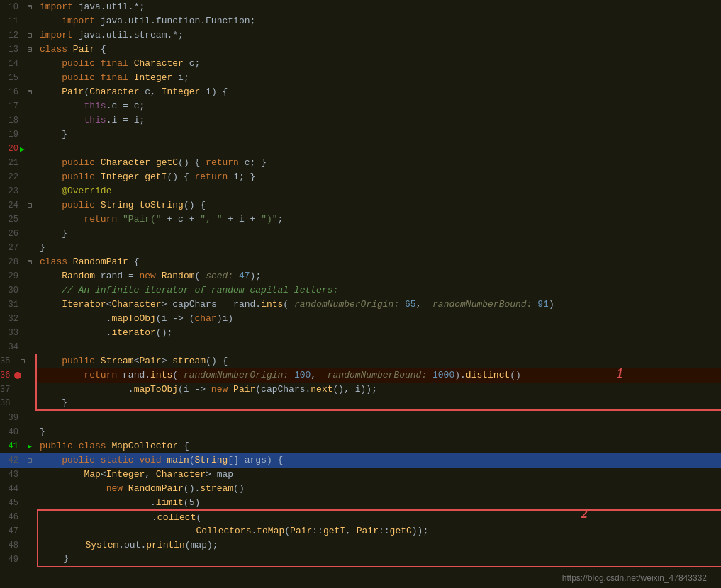 Image resolution: width=721 pixels, height=588 pixels. I want to click on line-12: 12 ⊟ import java.util.stream.*;, so click(360, 35).